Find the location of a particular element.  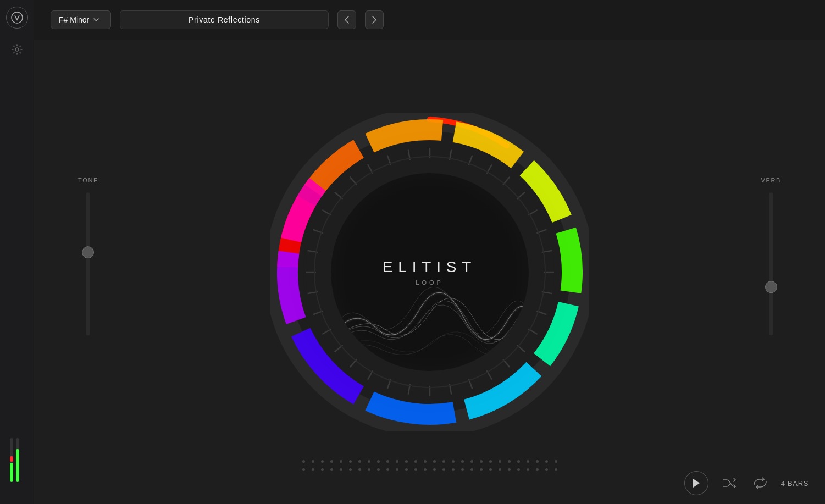

verb-thumb is located at coordinates (771, 287).